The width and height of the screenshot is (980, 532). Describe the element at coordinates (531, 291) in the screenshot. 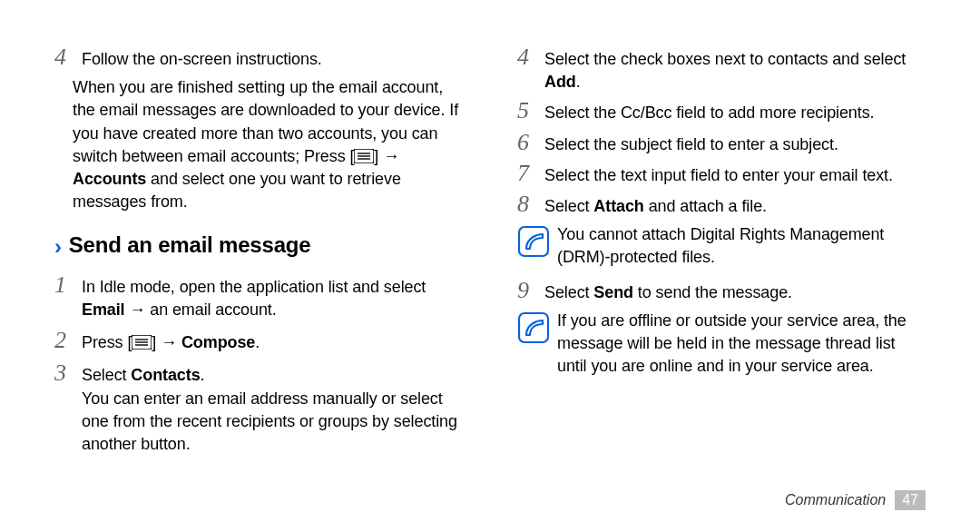

I see `step-number: 9` at that location.